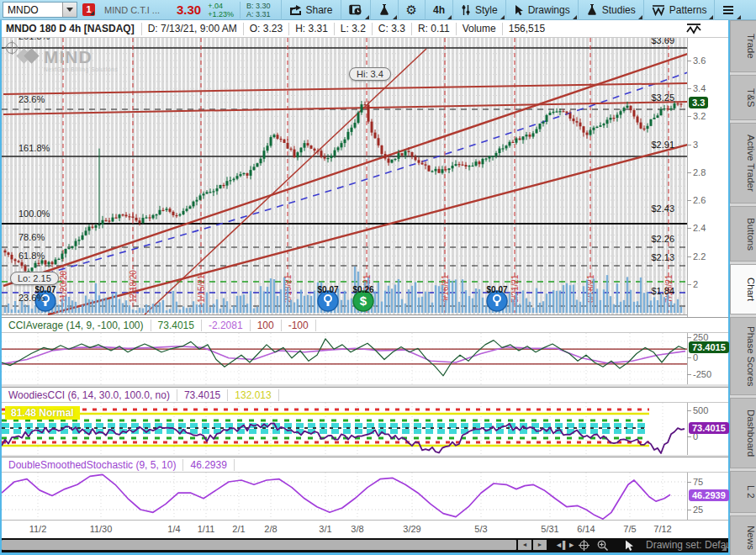  What do you see at coordinates (743, 46) in the screenshot?
I see `sidebar-tab-trade: Trade` at bounding box center [743, 46].